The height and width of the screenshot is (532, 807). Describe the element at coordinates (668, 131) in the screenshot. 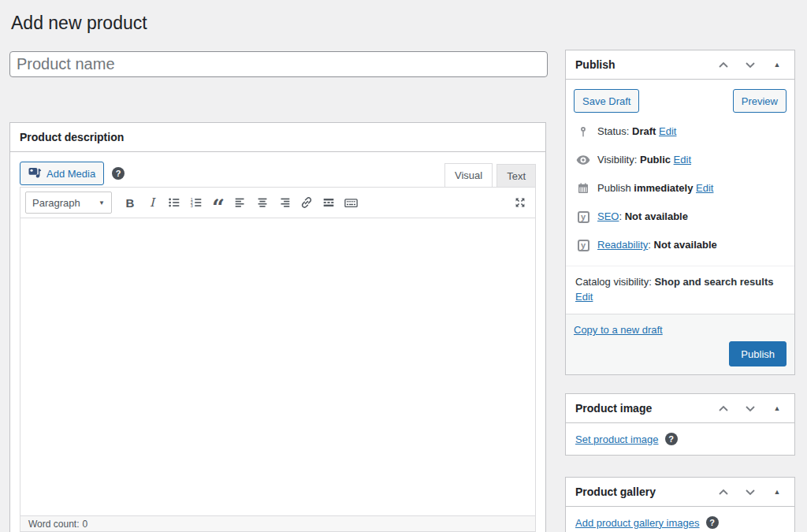

I see `edit-status-link: Edit` at that location.